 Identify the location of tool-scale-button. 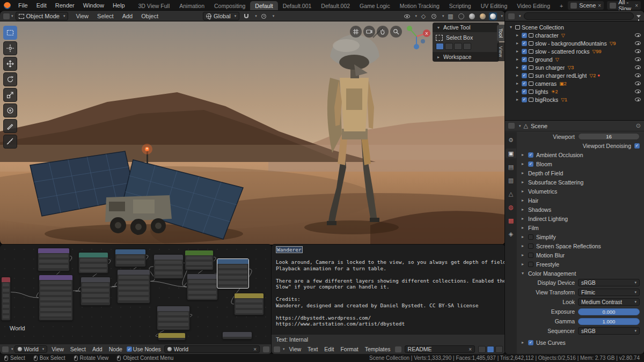
(10, 95).